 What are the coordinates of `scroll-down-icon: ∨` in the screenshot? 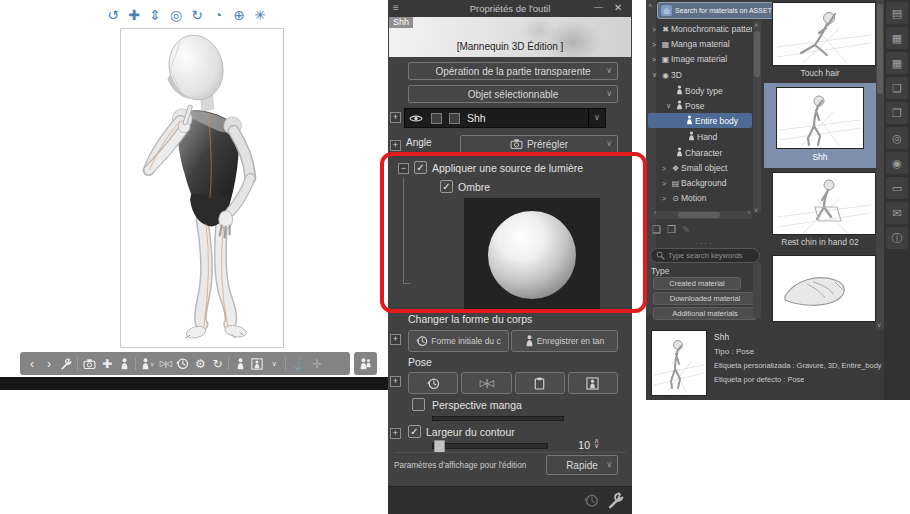 It's located at (756, 210).